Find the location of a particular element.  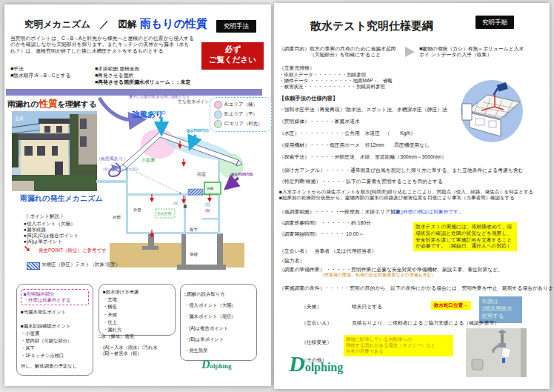

spray-point-b-arrow-icon is located at coordinates (234, 182).